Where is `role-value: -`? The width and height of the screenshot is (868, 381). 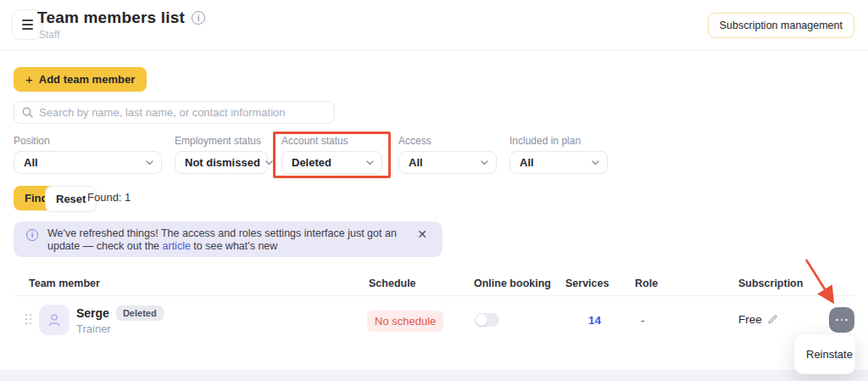
role-value: - is located at coordinates (643, 321).